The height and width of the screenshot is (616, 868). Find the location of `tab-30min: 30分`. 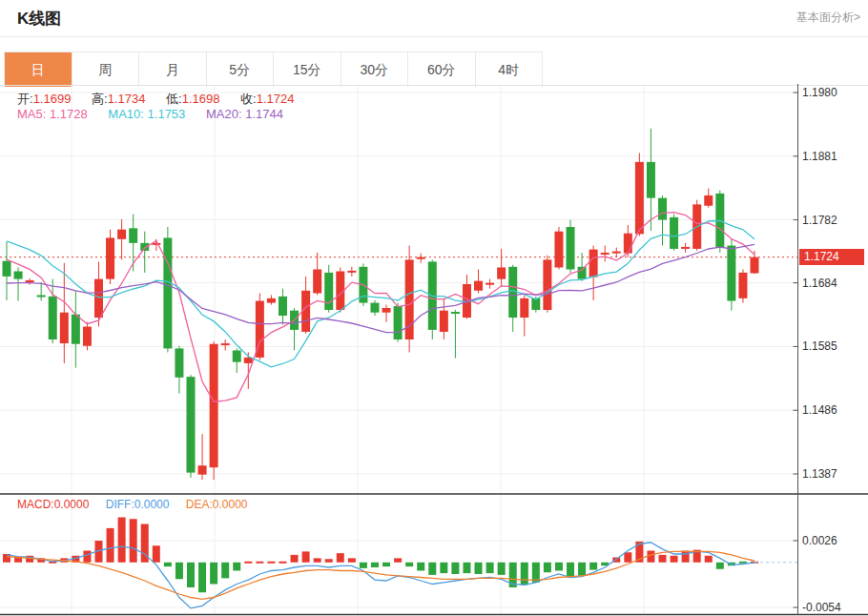

tab-30min: 30分 is located at coordinates (376, 70).